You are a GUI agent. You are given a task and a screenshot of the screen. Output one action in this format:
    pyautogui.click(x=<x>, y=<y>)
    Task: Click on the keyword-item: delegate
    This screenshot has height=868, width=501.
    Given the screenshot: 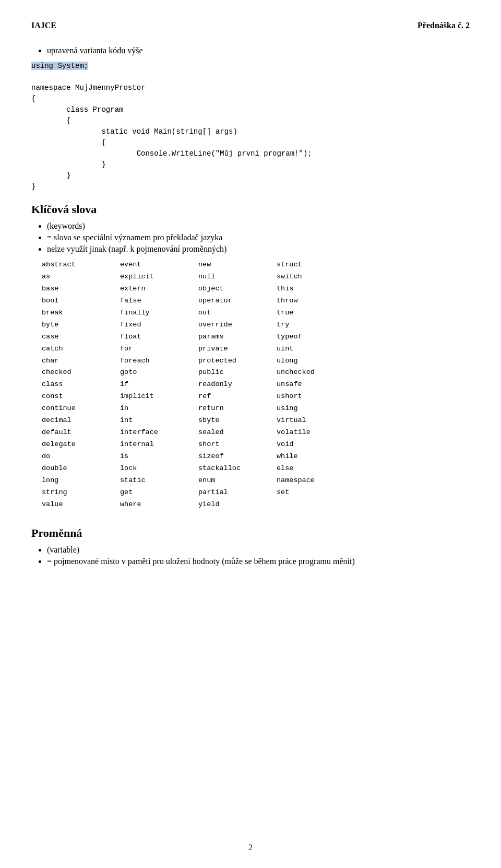 What is the action you would take?
    pyautogui.click(x=81, y=445)
    